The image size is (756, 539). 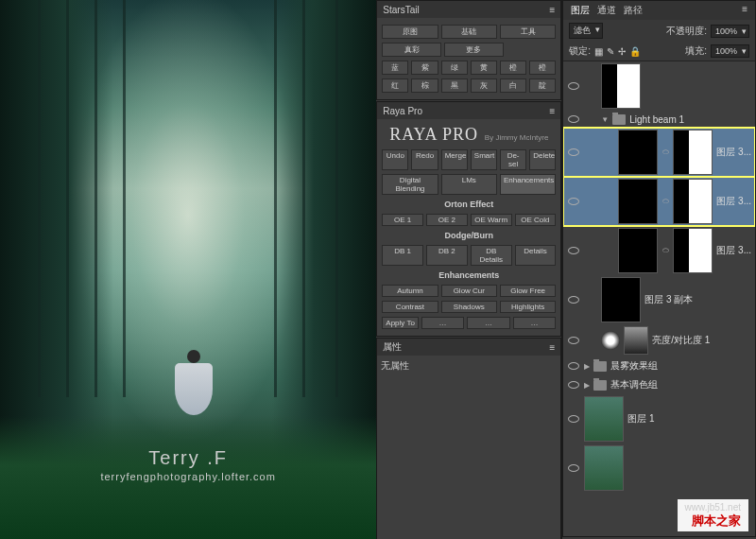 What do you see at coordinates (680, 385) in the screenshot?
I see `layer-name: 基本调色组` at bounding box center [680, 385].